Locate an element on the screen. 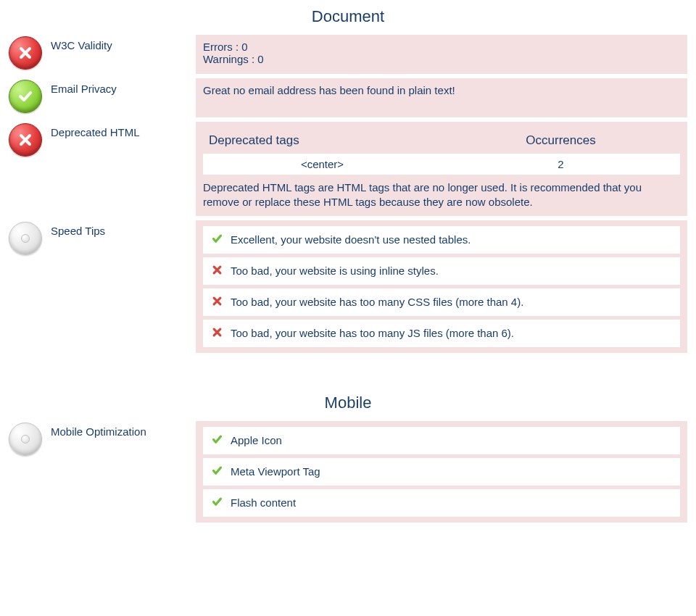 The height and width of the screenshot is (616, 696). list-item-text: Excellent, your website doesn't use nest… is located at coordinates (351, 239).